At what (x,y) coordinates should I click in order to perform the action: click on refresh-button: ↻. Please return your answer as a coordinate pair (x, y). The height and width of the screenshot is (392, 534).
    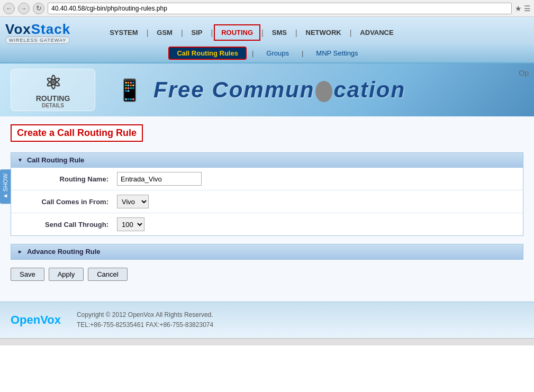
    Looking at the image, I should click on (39, 8).